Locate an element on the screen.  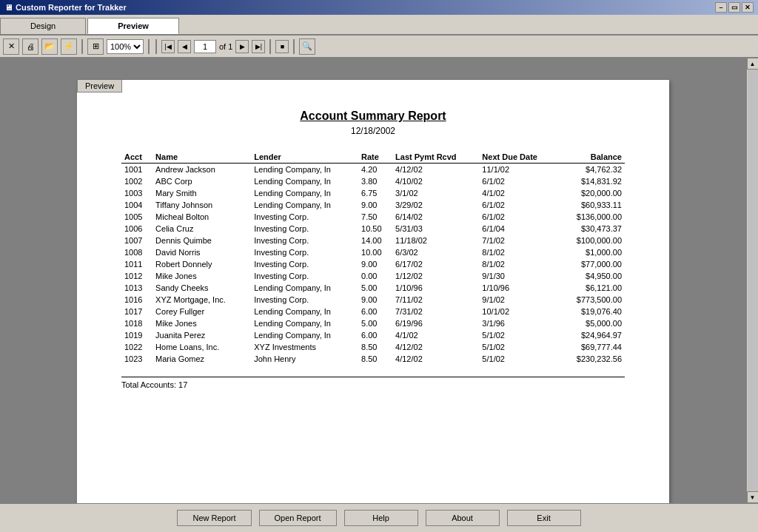
grid-button: ⊞ is located at coordinates (95, 47).